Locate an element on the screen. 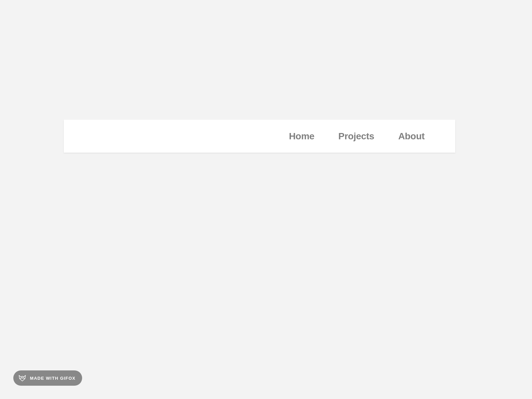 This screenshot has width=532, height=399. nav-link-projects: Projects is located at coordinates (356, 136).